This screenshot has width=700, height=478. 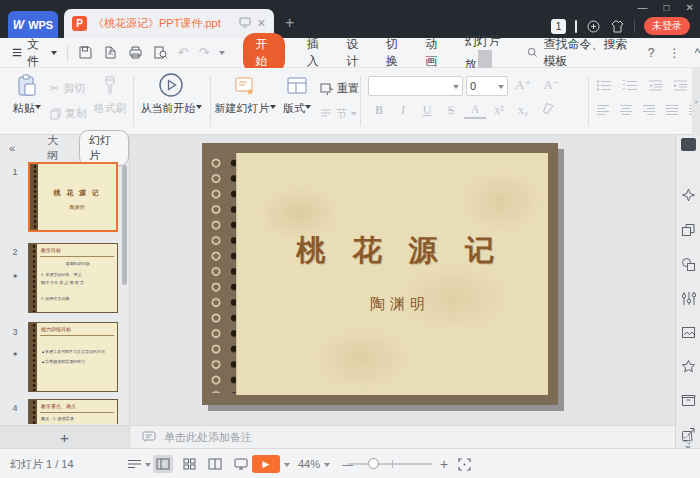 What do you see at coordinates (184, 52) in the screenshot?
I see `undo-icon: ↶` at bounding box center [184, 52].